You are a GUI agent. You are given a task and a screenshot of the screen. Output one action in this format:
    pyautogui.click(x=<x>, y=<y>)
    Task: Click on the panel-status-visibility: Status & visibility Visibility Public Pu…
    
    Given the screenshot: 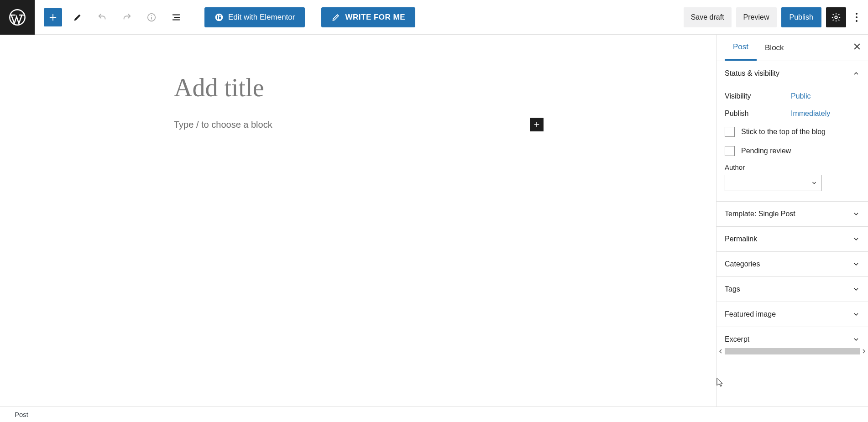 What is the action you would take?
    pyautogui.click(x=792, y=131)
    